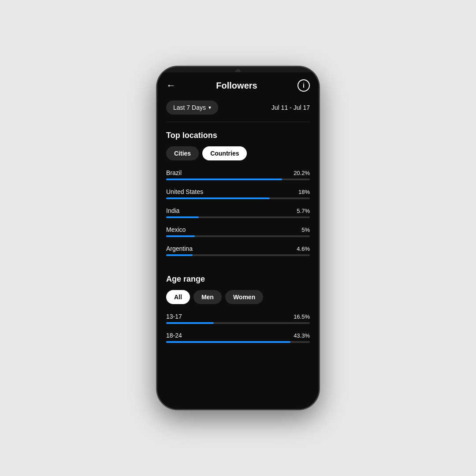 This screenshot has width=476, height=476. I want to click on volume-down-button, so click(157, 135).